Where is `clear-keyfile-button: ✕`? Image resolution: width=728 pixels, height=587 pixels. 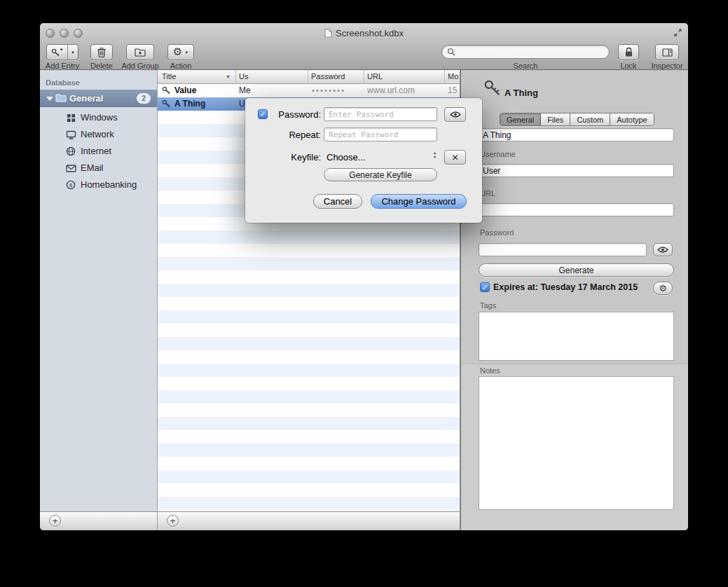 clear-keyfile-button: ✕ is located at coordinates (455, 157).